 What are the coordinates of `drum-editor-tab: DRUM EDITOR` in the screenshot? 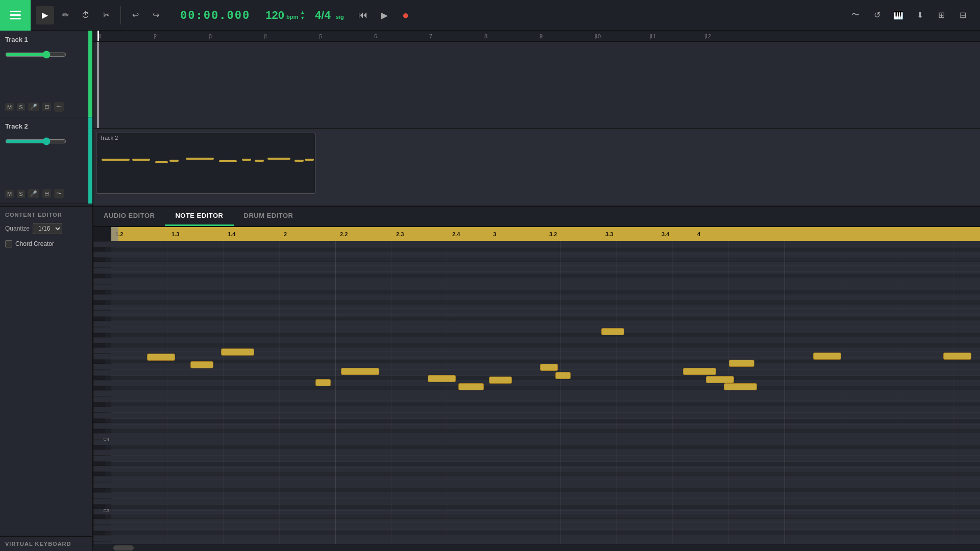 It's located at (268, 216).